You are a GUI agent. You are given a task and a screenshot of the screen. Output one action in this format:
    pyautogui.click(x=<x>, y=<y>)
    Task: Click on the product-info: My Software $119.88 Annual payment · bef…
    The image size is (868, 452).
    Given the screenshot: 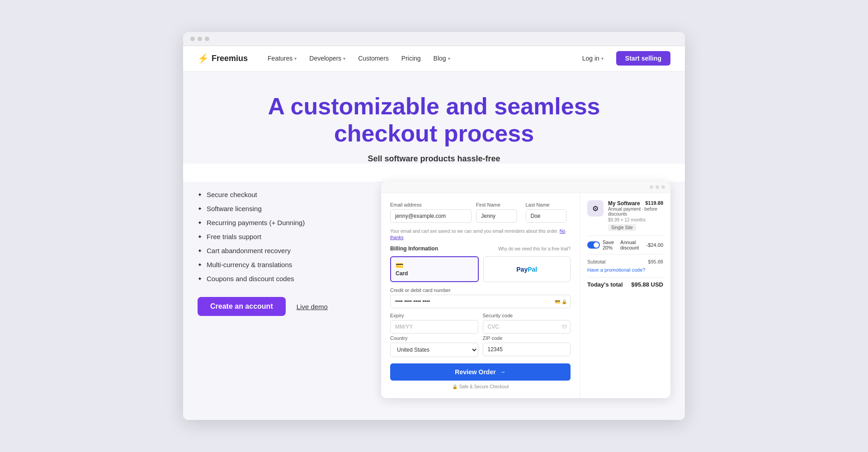 What is the action you would take?
    pyautogui.click(x=636, y=216)
    